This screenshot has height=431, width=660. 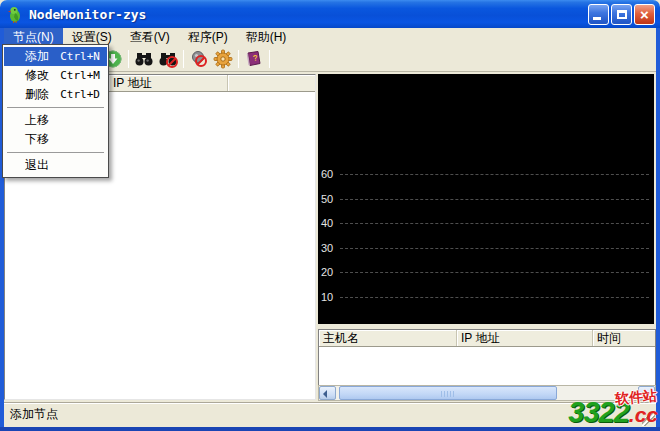 What do you see at coordinates (56, 94) in the screenshot?
I see `menu-item-delete: 删除 Ctrl+D` at bounding box center [56, 94].